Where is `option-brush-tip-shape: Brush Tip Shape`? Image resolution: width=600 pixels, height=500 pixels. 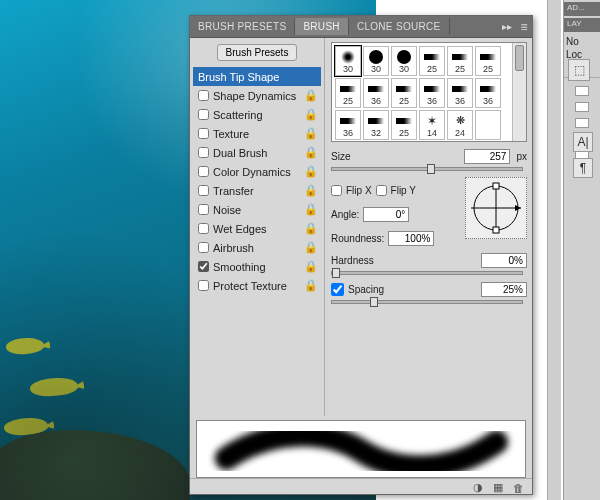
option-brush-tip-shape: Brush Tip Shape is located at coordinates (257, 76).